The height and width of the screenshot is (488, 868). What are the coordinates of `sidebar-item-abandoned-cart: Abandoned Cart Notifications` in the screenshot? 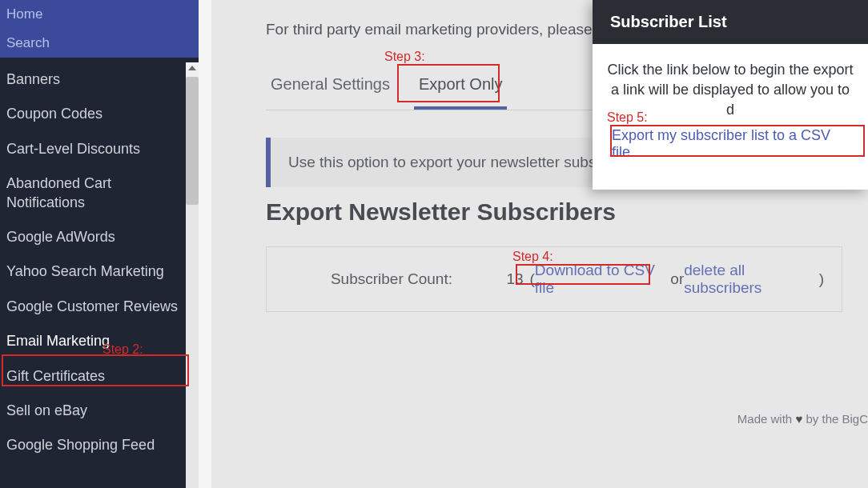 It's located at (99, 194).